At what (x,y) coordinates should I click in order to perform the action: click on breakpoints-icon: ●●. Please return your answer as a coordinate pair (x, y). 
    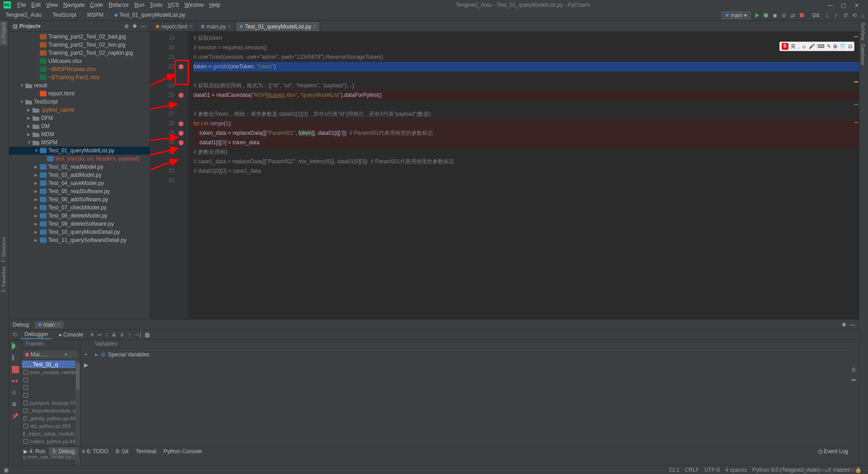
    Looking at the image, I should click on (15, 381).